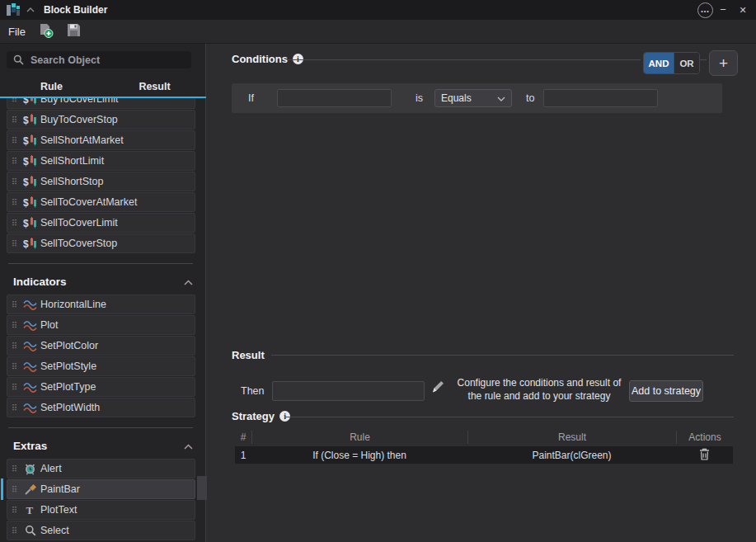 This screenshot has height=542, width=756. Describe the element at coordinates (101, 181) in the screenshot. I see `sidebar-item-sellshortstop: $SellShortStop` at that location.